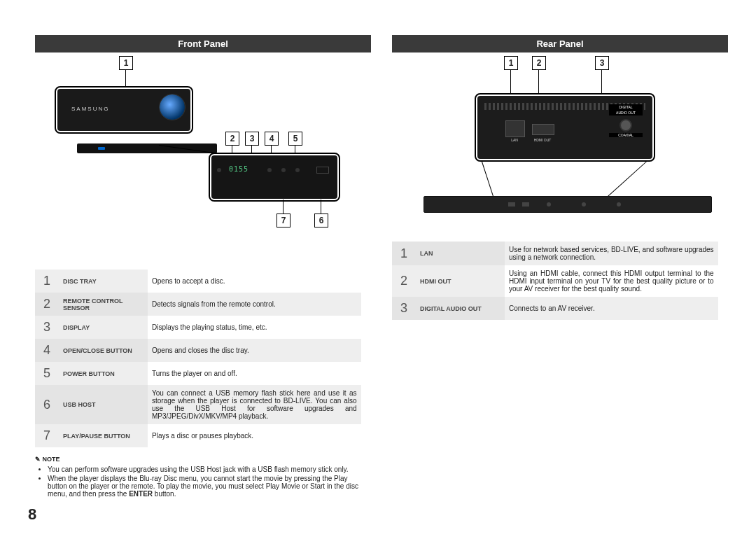  What do you see at coordinates (255, 374) in the screenshot?
I see `row-desc: Turns the player on and off.` at bounding box center [255, 374].